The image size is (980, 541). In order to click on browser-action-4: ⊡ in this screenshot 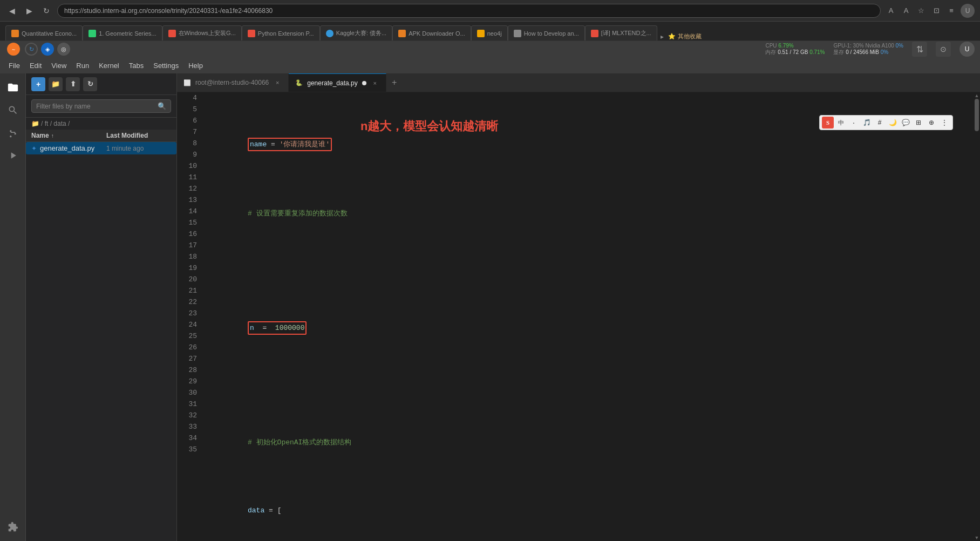, I will do `click(936, 11)`.